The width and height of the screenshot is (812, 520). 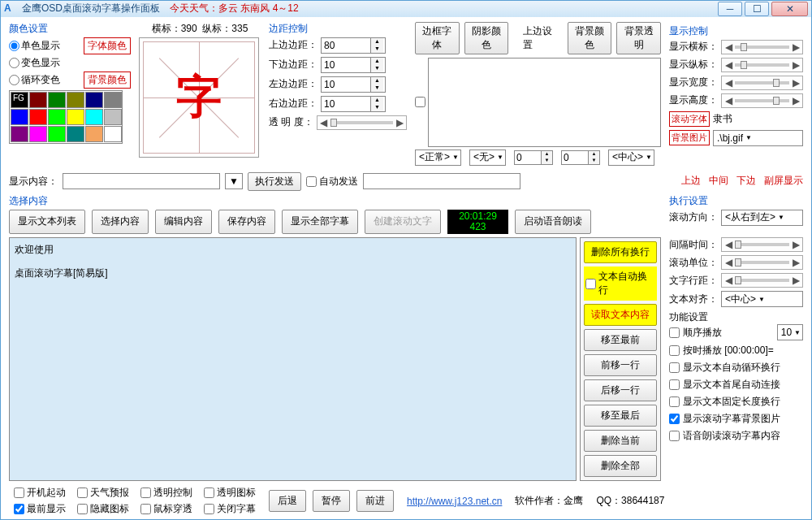 I want to click on execute-send-button: 执行发送, so click(x=274, y=182).